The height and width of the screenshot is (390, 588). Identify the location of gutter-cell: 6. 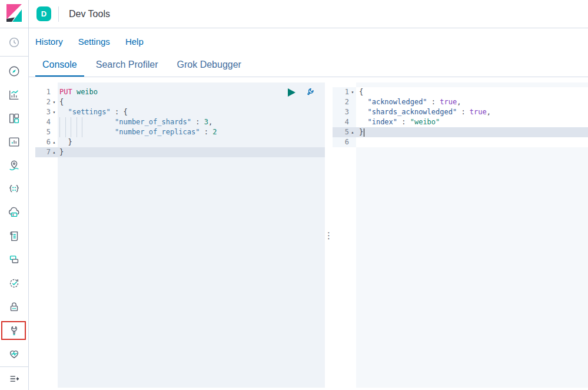
(344, 143).